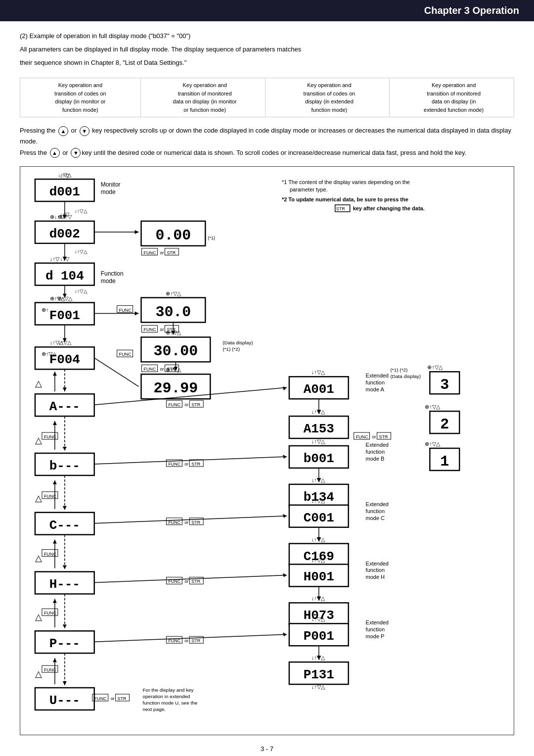 Image resolution: width=534 pixels, height=756 pixels. Describe the element at coordinates (319, 389) in the screenshot. I see `svg-text: A001` at that location.